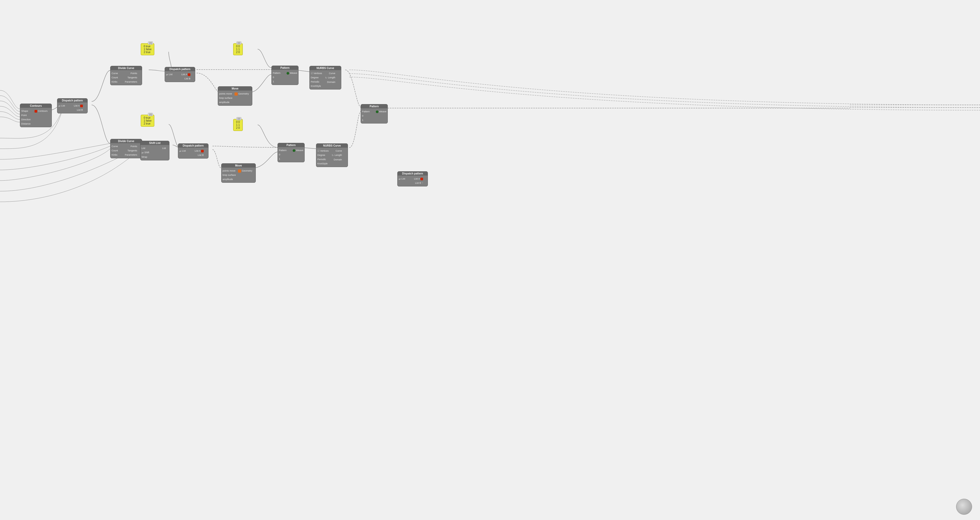 Image resolution: width=980 pixels, height=520 pixels. What do you see at coordinates (131, 155) in the screenshot?
I see `port-parameters-bot-out: Parameters` at bounding box center [131, 155].